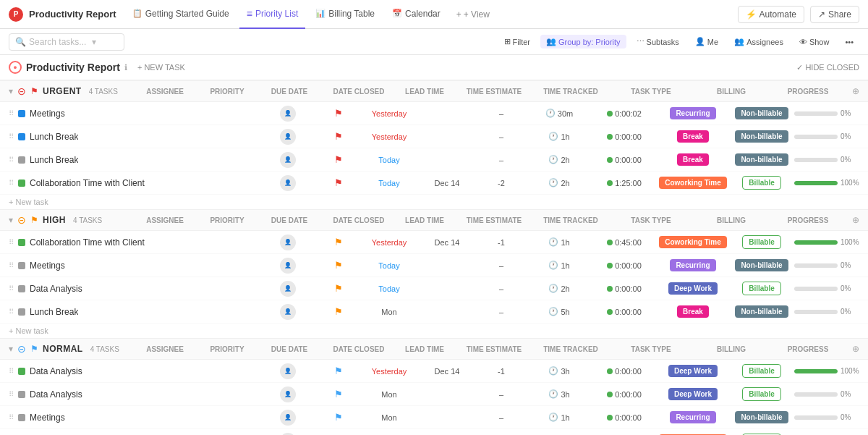 This screenshot has height=435, width=868. I want to click on table-row: ⠿ Meetings 👤 ⚑ Mon – 🕐 1h 0:00:00 R, so click(434, 418).